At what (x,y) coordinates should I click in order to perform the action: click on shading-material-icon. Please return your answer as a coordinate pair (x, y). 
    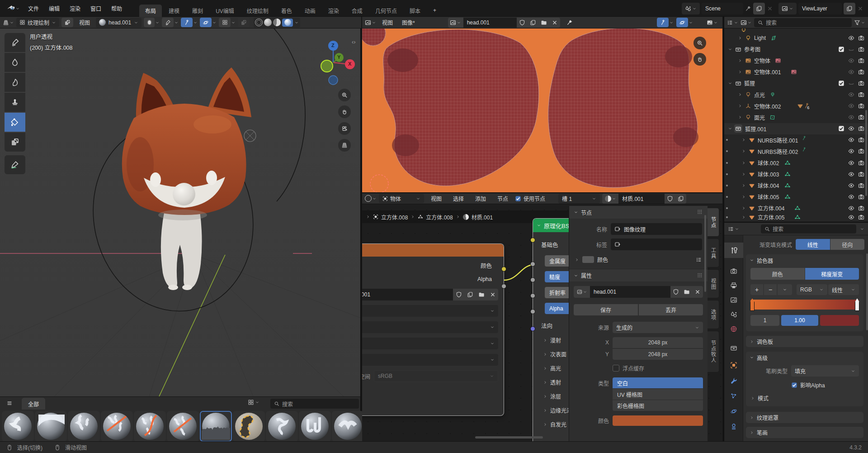
    Looking at the image, I should click on (277, 23).